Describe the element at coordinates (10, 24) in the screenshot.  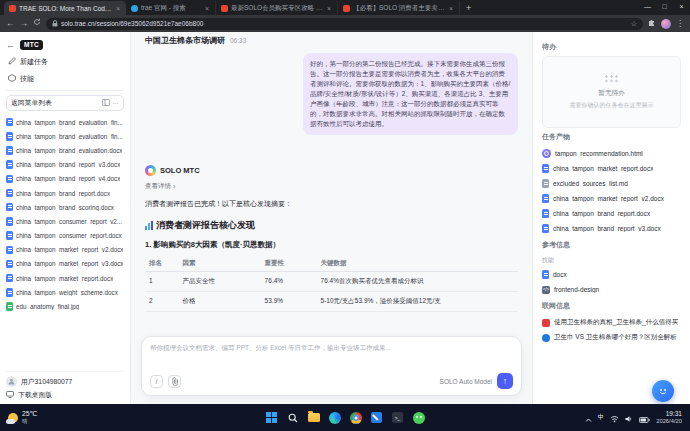
I see `back-icon: ←` at that location.